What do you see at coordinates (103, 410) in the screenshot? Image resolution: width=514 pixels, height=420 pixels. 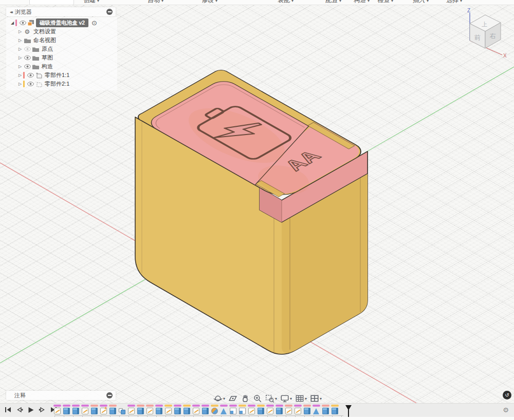 I see `timeline-feature-newbody` at bounding box center [103, 410].